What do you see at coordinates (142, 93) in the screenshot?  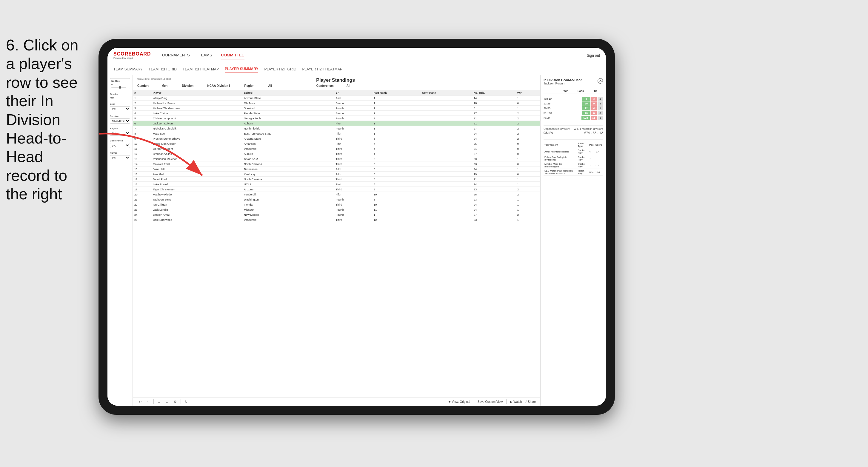 I see `col-num: #` at bounding box center [142, 93].